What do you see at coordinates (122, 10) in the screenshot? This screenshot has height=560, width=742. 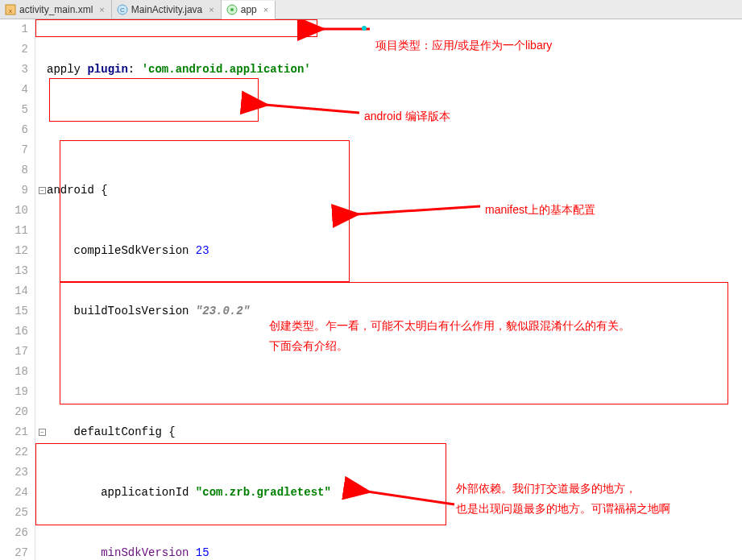 I see `java-icon: C` at bounding box center [122, 10].